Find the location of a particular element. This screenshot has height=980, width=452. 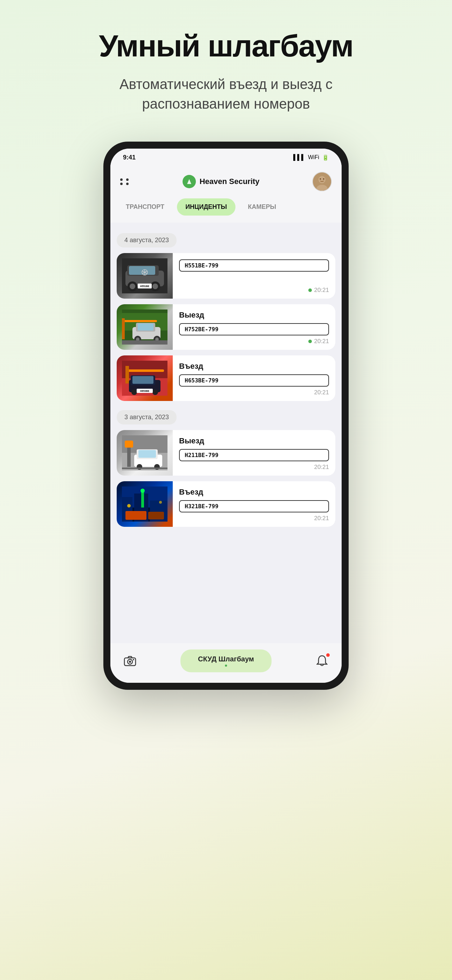

card-content: Выезд Н752ВЕ-799 20:21 is located at coordinates (254, 327).